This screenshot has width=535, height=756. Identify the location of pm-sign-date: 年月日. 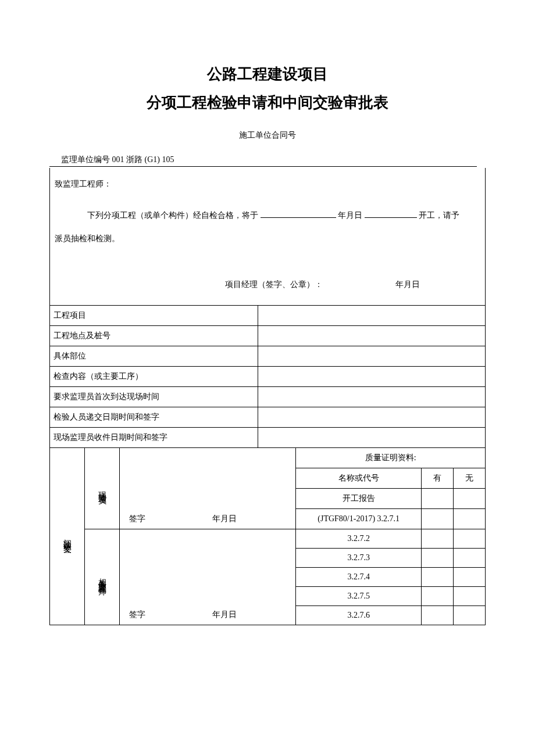
(438, 285).